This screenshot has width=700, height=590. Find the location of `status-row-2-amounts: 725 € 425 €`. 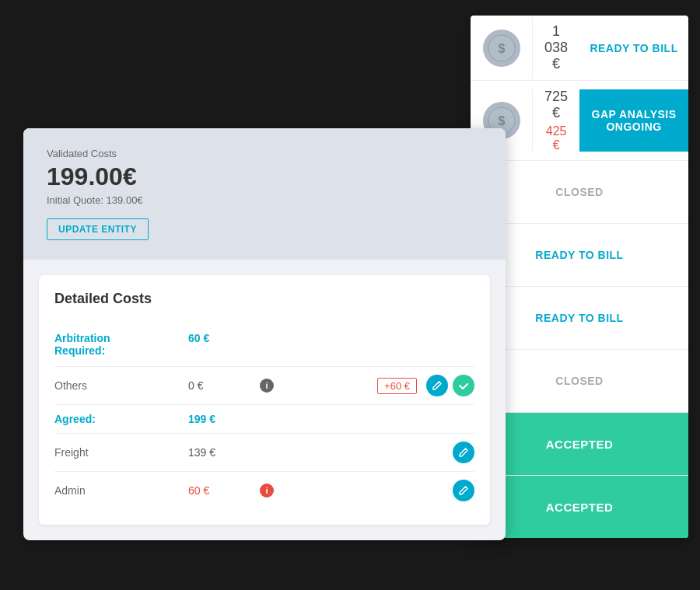

status-row-2-amounts: 725 € 425 € is located at coordinates (556, 120).